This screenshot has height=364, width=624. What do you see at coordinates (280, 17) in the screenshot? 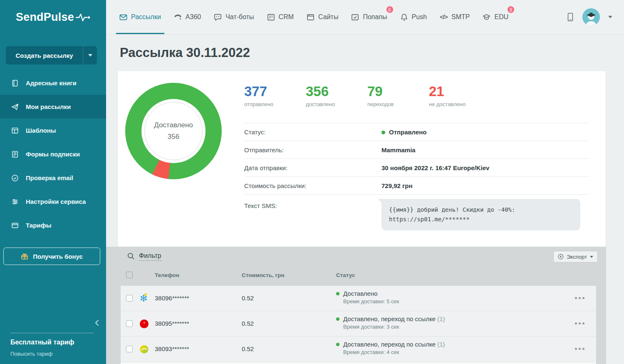
I see `tab-crm: CRM` at bounding box center [280, 17].